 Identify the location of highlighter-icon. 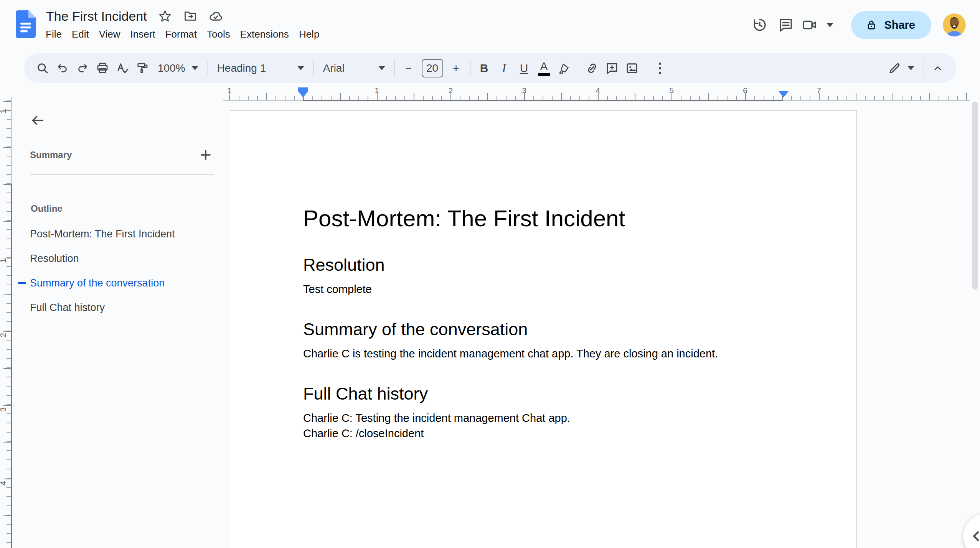
(564, 68).